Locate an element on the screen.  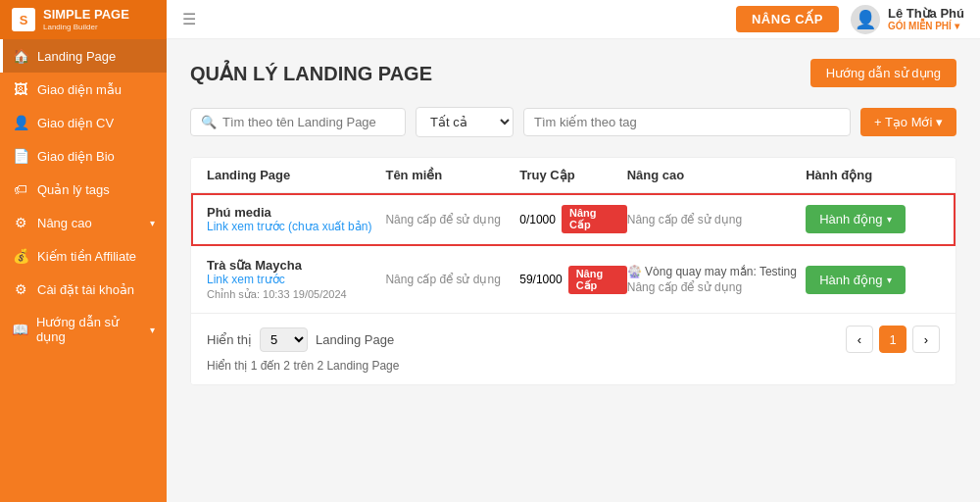
sidebar-icon-huong-dan-su-dung: 📖 is located at coordinates (20, 329).